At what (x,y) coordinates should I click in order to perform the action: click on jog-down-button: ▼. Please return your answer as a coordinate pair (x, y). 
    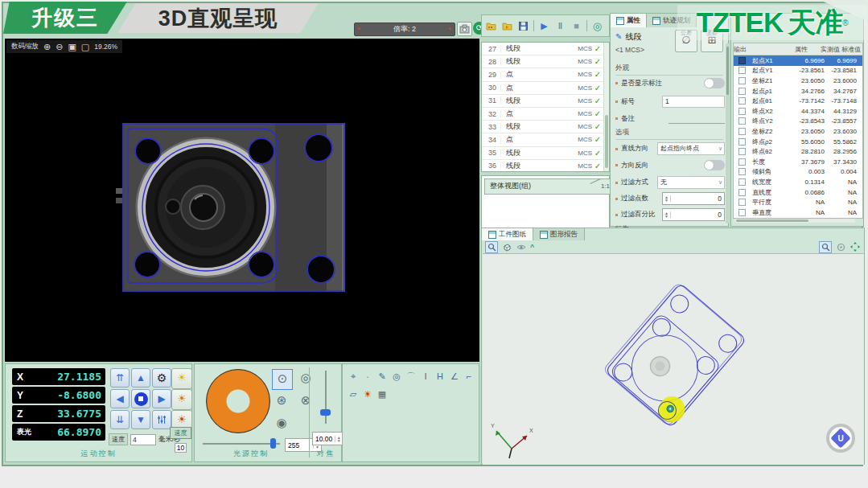
    Looking at the image, I should click on (141, 420).